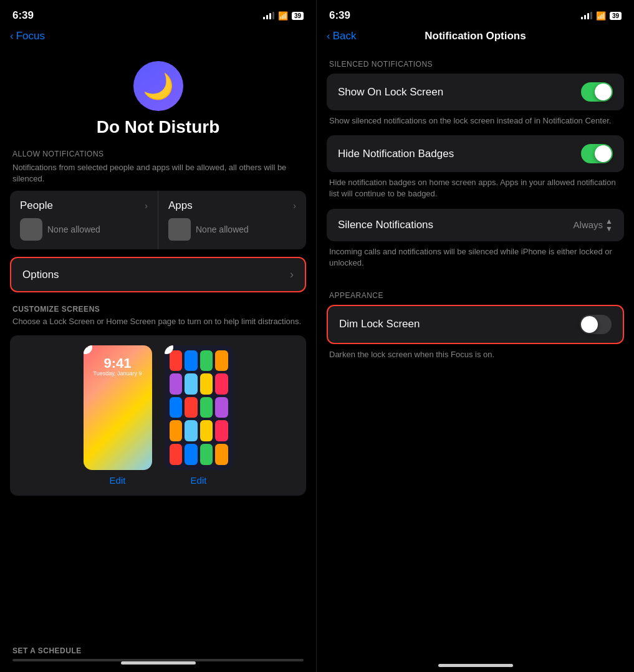  What do you see at coordinates (199, 480) in the screenshot?
I see `home-screen-edit-button: Edit` at bounding box center [199, 480].